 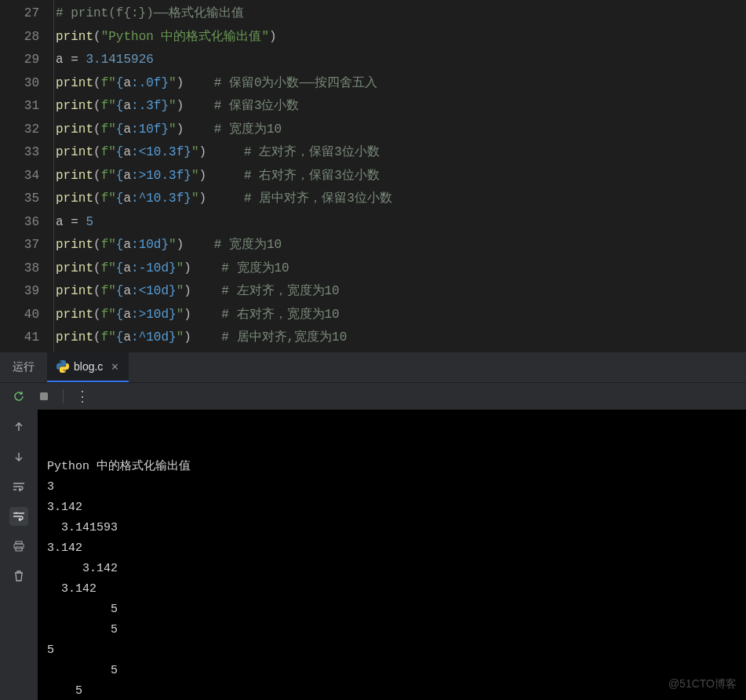 What do you see at coordinates (20, 153) in the screenshot?
I see `line-number: 33` at bounding box center [20, 153].